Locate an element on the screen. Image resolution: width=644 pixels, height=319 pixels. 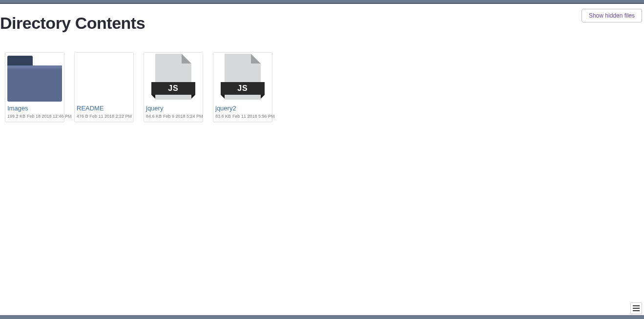
file-name: jquery is located at coordinates (173, 107).